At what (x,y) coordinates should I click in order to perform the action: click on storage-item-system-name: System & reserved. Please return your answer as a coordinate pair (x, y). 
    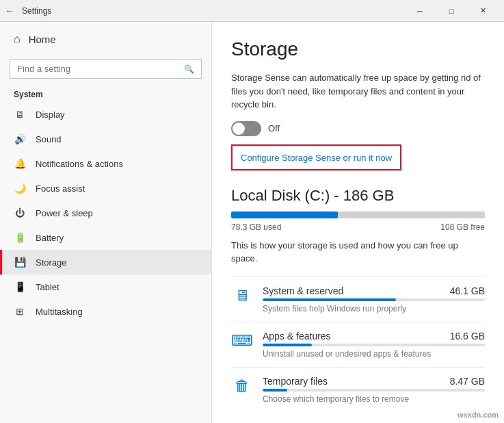
    Looking at the image, I should click on (303, 291).